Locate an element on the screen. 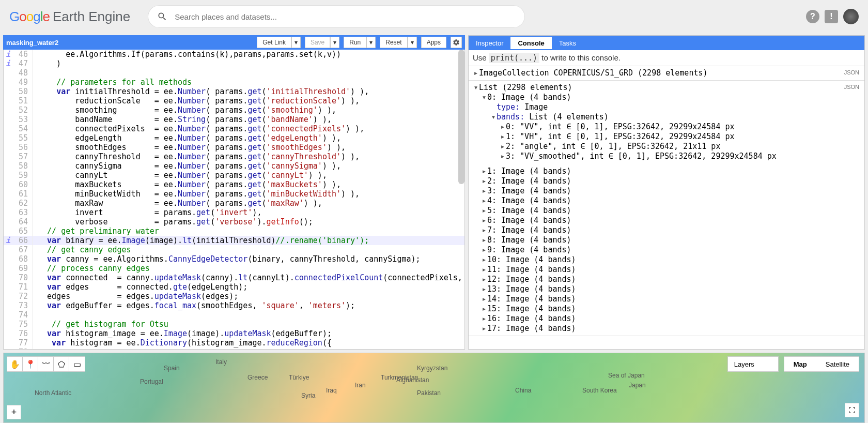 This screenshot has height=423, width=868. rectangle-tool-icon: ▭ is located at coordinates (77, 364).